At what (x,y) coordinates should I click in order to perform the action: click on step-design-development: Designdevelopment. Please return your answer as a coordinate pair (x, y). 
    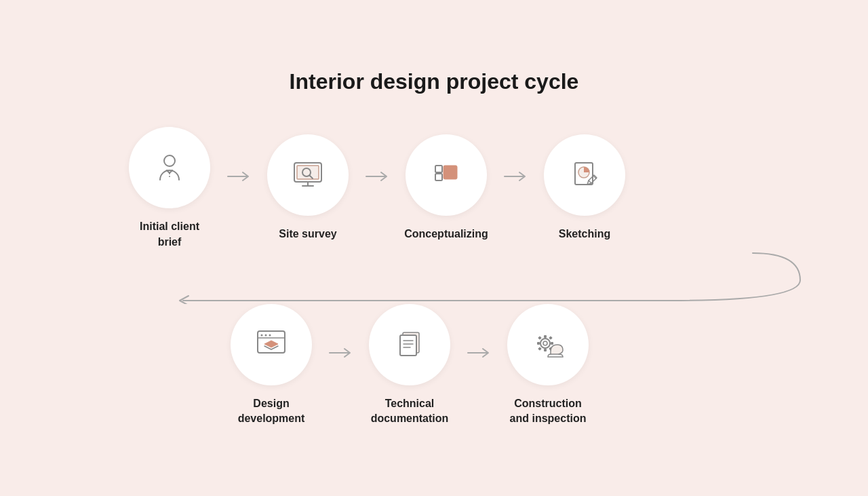
    Looking at the image, I should click on (271, 365).